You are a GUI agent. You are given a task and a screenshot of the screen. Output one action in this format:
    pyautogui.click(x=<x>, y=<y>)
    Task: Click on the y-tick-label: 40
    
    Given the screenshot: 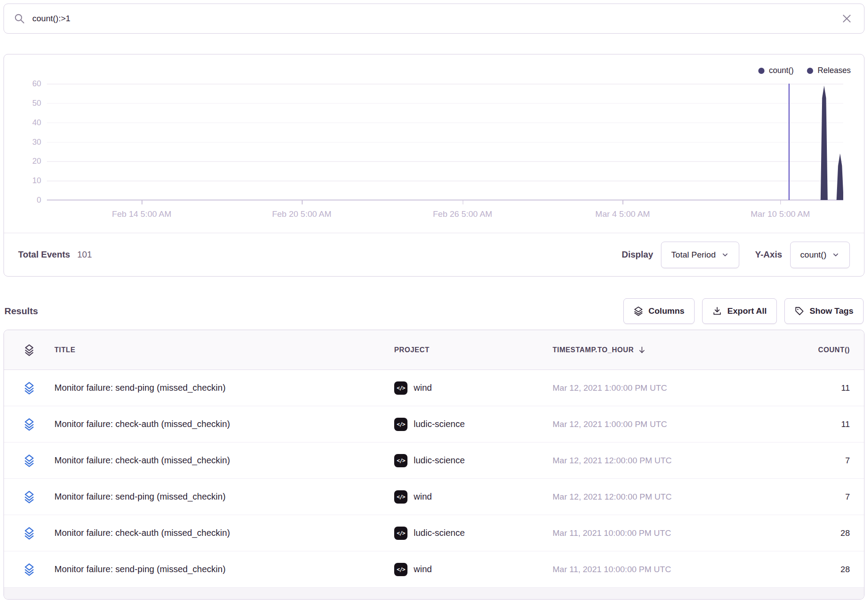 What is the action you would take?
    pyautogui.click(x=23, y=123)
    